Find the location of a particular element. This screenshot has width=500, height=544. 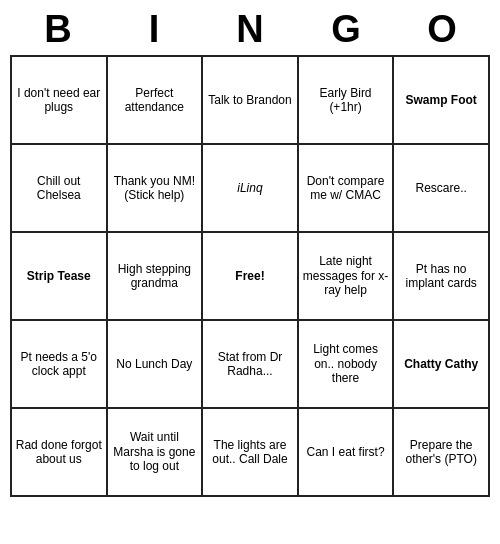

cell-r1-c4: Rescare.. is located at coordinates (441, 188).